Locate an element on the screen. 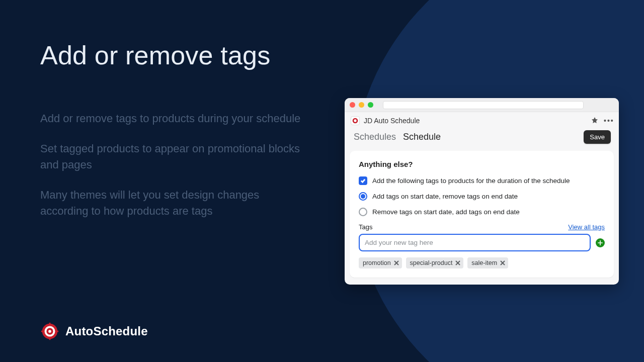 Image resolution: width=644 pixels, height=362 pixels. tag-chip: promotion is located at coordinates (380, 263).